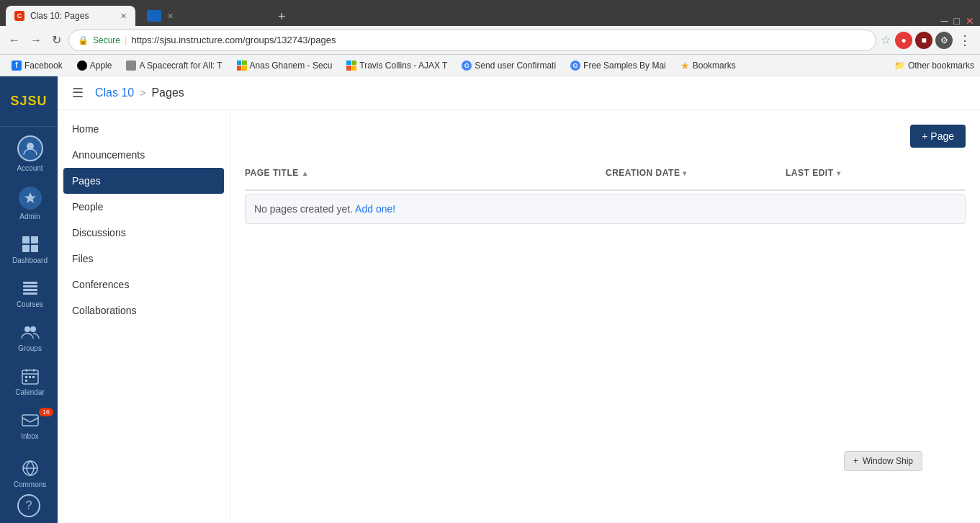 This screenshot has width=980, height=523. I want to click on bookmark-bookmarks: ★ Bookmarks, so click(709, 66).